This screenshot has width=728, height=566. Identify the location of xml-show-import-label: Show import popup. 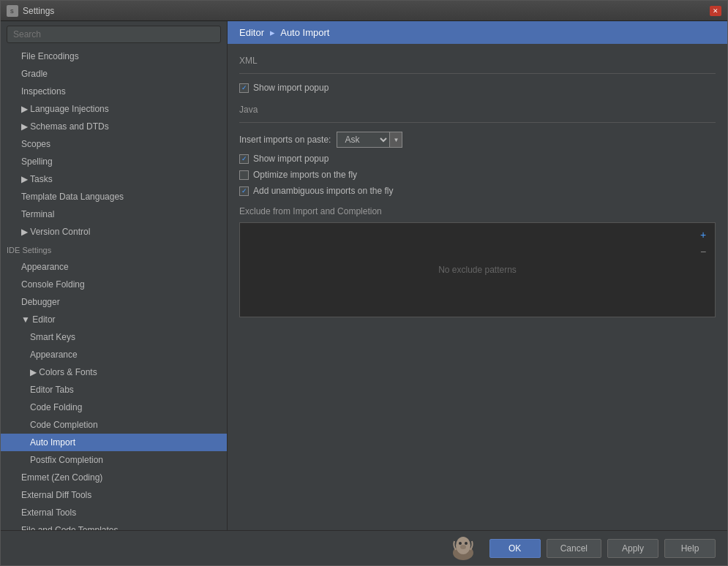
(291, 88).